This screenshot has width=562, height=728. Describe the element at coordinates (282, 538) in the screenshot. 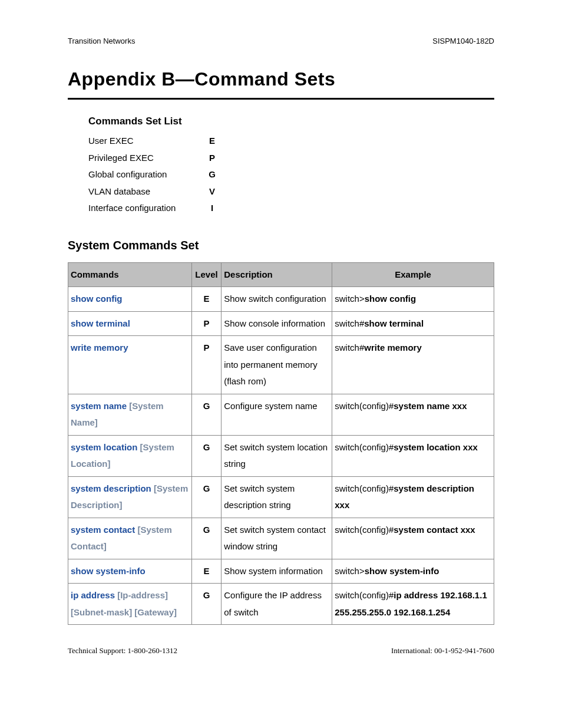

I see `table-row: system contact [System Contact]GSet swit…` at that location.